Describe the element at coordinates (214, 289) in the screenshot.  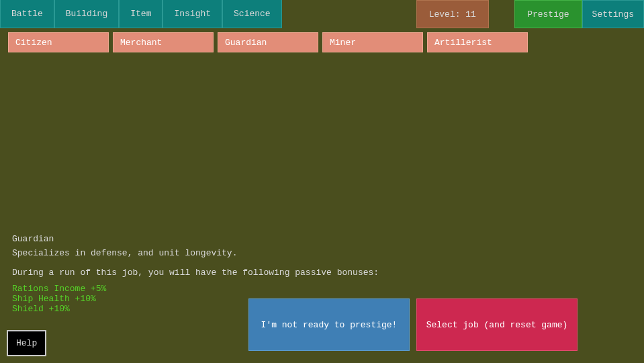
I see `bonus-item: Rations Income +5%` at that location.